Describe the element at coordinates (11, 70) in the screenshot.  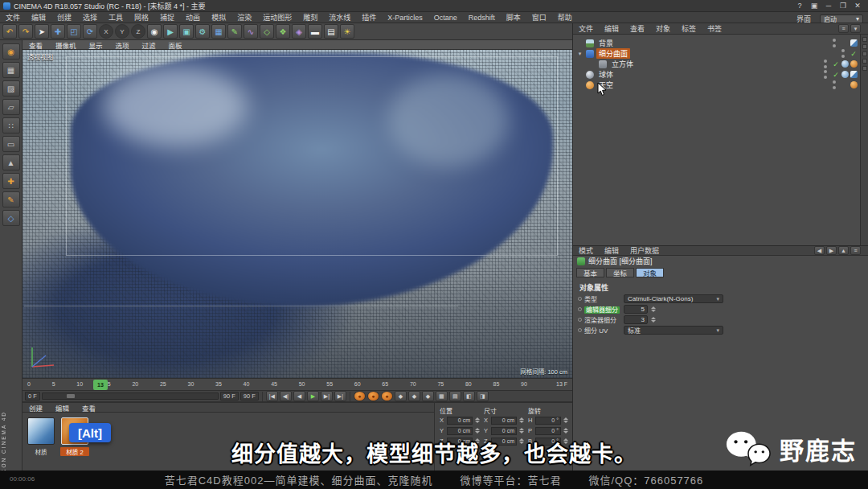
I see `model-mode-icon: ▦` at that location.